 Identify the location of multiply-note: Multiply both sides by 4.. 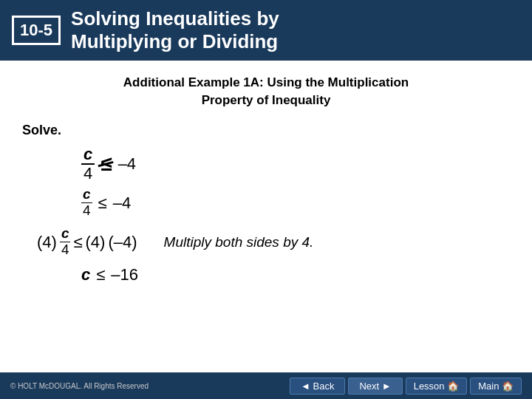
(239, 242).